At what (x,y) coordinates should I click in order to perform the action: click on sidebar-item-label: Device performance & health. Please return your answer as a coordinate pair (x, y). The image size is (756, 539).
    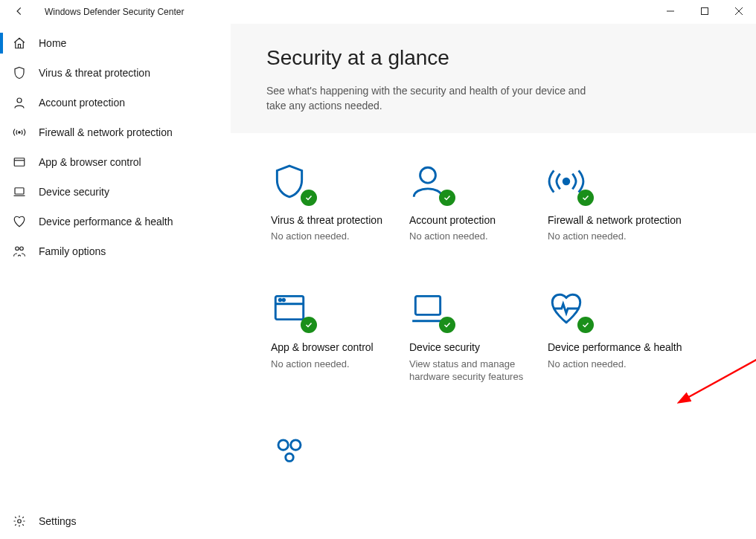
    Looking at the image, I should click on (100, 222).